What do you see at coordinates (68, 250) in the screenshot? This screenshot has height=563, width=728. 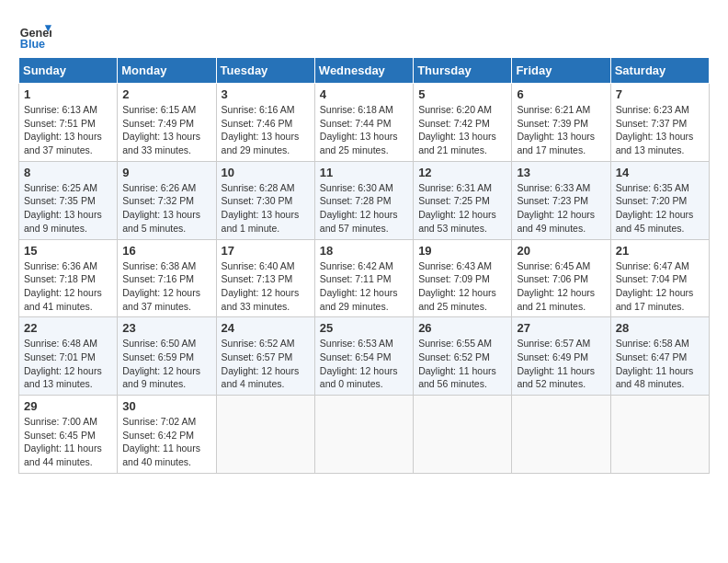 I see `day-number: 15` at bounding box center [68, 250].